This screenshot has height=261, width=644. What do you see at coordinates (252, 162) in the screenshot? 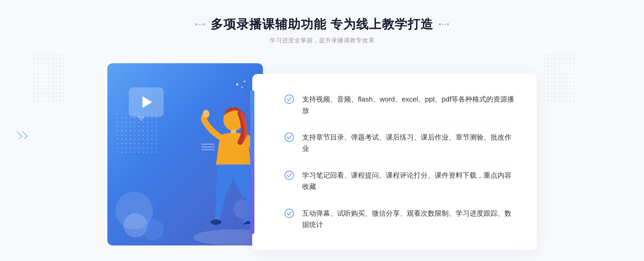
I see `accent-bar` at bounding box center [252, 162].